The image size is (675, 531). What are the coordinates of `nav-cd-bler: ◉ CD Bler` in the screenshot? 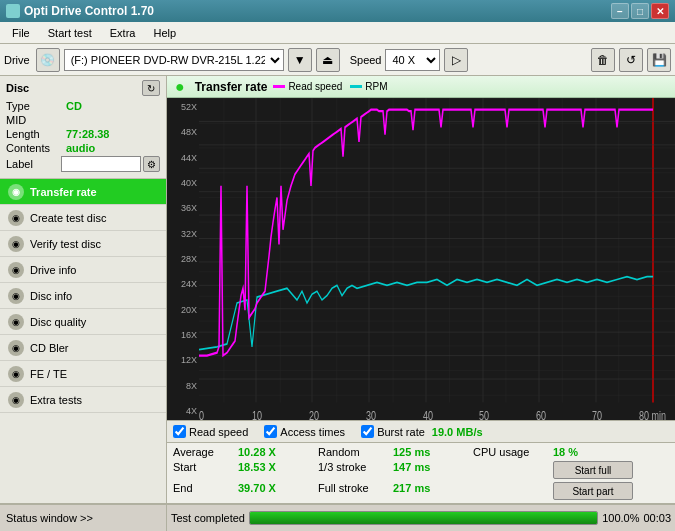 It's located at (83, 348).